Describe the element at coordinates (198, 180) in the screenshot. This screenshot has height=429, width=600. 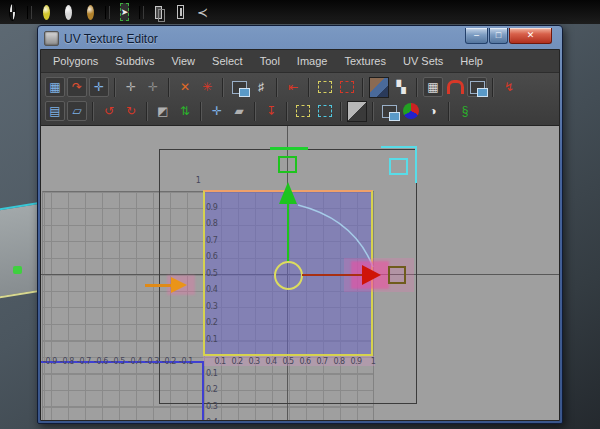
I see `axis-label-top-unit: 1` at that location.